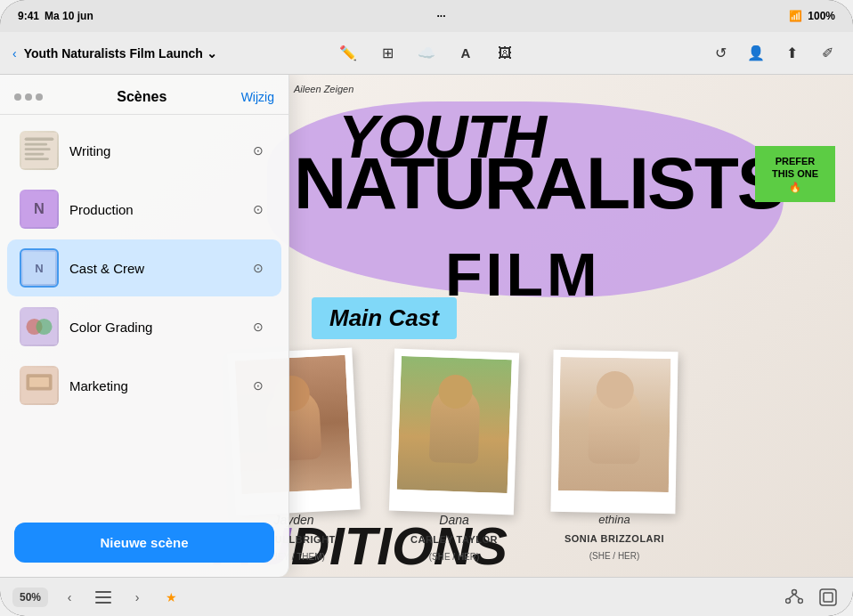 The width and height of the screenshot is (853, 616). What do you see at coordinates (505, 53) in the screenshot?
I see `image-icon: 🖼` at bounding box center [505, 53].